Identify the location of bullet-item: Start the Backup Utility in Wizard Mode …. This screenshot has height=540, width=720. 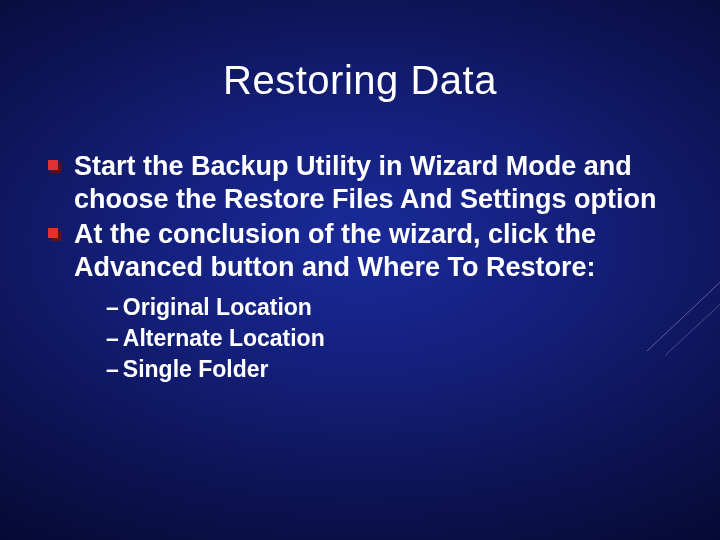
(354, 183).